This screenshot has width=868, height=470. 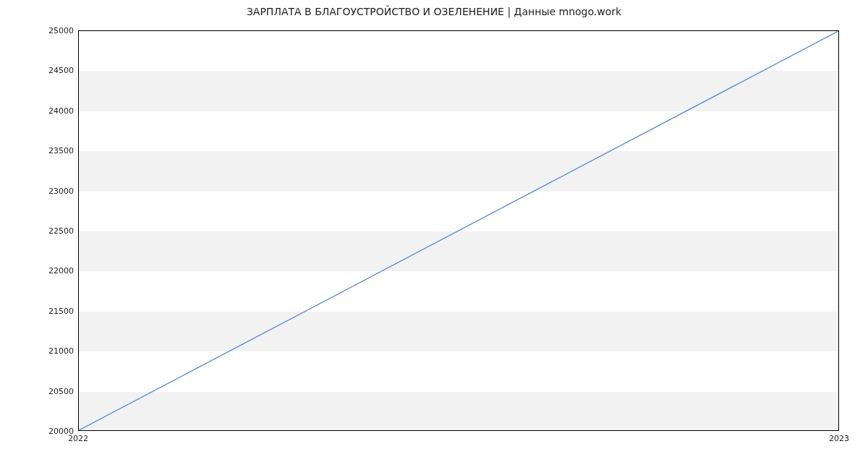 I want to click on y-tick-label: 24500, so click(x=56, y=71).